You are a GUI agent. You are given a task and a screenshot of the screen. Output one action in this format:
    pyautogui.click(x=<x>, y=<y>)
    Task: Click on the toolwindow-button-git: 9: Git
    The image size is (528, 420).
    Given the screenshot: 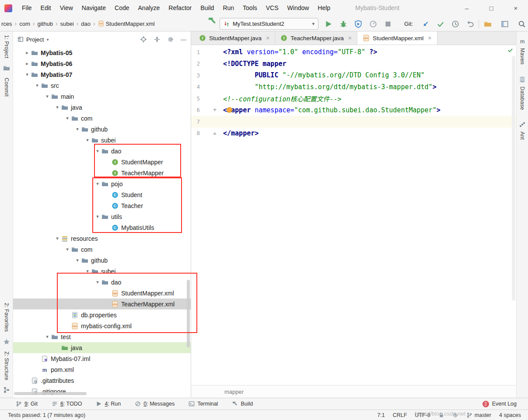 What is the action you would take?
    pyautogui.click(x=27, y=404)
    